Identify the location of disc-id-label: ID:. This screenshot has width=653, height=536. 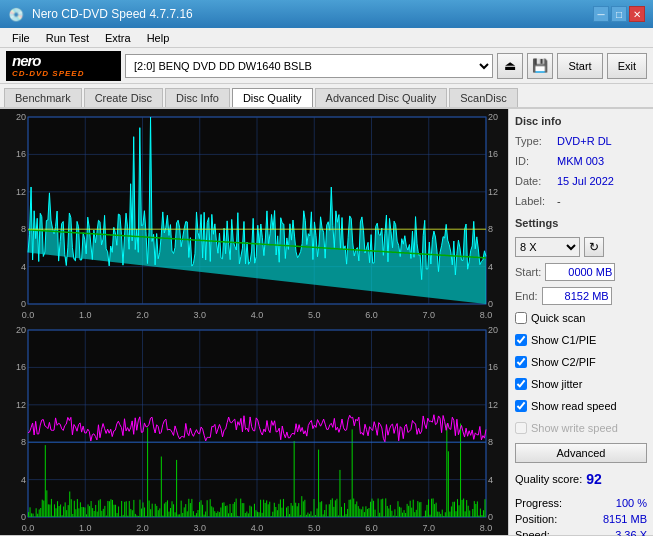
(536, 161).